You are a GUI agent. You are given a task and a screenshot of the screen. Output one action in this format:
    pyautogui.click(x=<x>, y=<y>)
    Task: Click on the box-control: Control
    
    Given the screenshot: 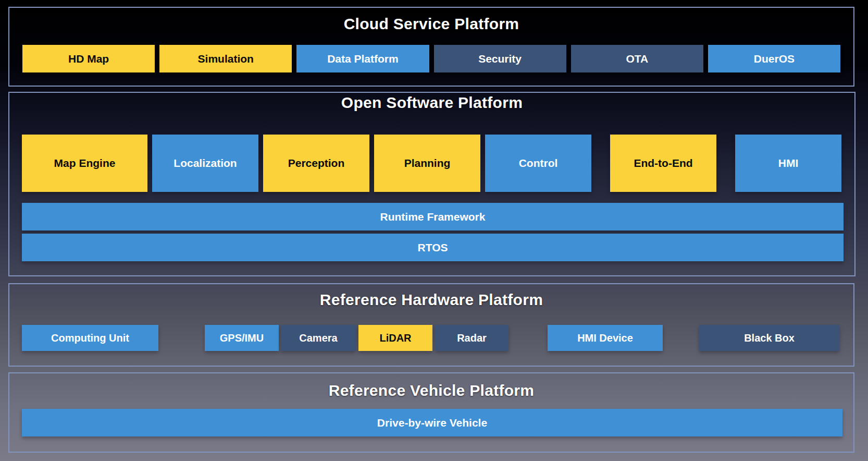 What is the action you would take?
    pyautogui.click(x=538, y=163)
    